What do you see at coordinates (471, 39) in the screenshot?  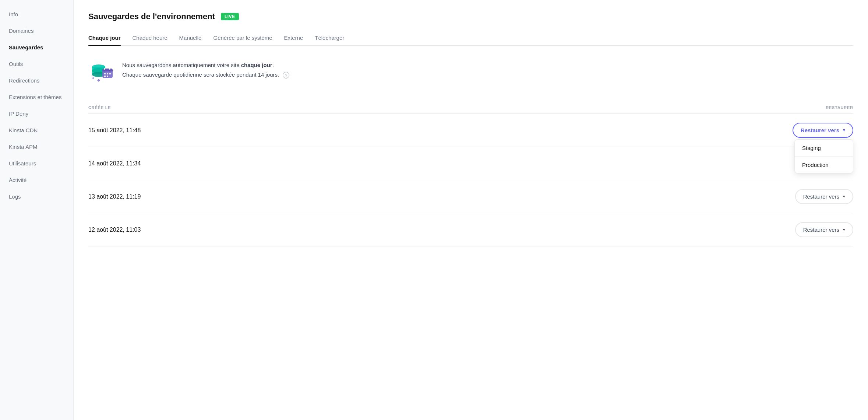 I see `tabs-bar: Chaque jourChaque heureManuelleGénérée p…` at bounding box center [471, 39].